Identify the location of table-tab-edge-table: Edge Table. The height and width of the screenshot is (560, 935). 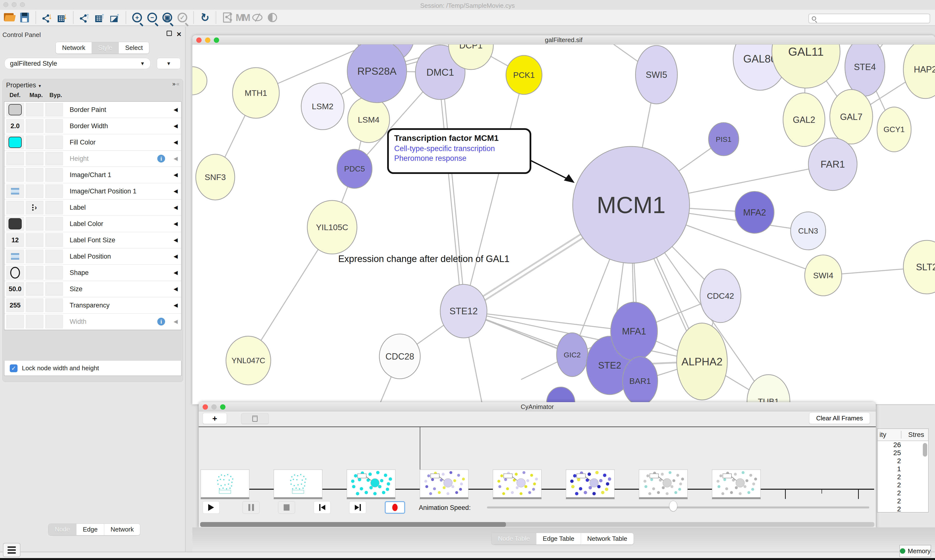
(559, 539).